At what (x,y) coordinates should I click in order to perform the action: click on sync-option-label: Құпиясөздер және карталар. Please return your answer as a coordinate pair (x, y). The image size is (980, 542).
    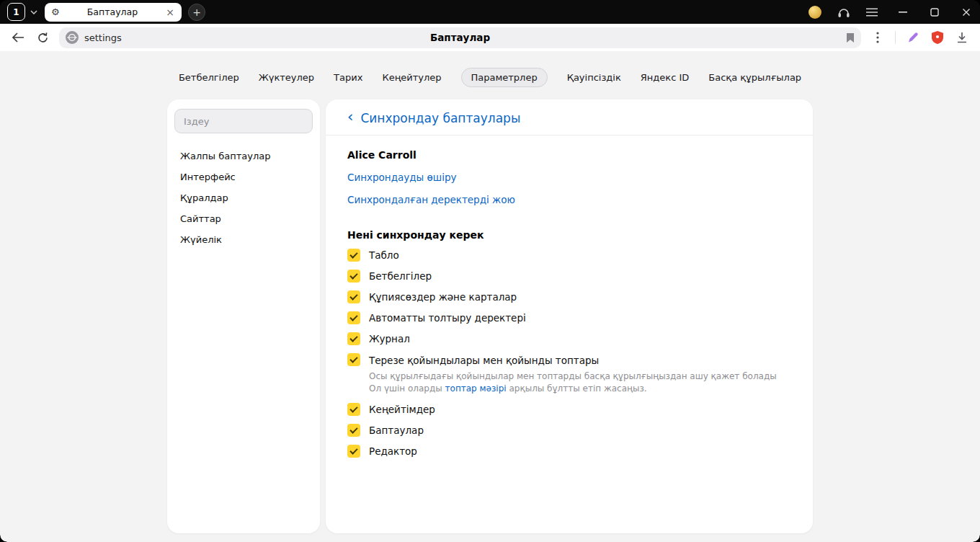
    Looking at the image, I should click on (442, 297).